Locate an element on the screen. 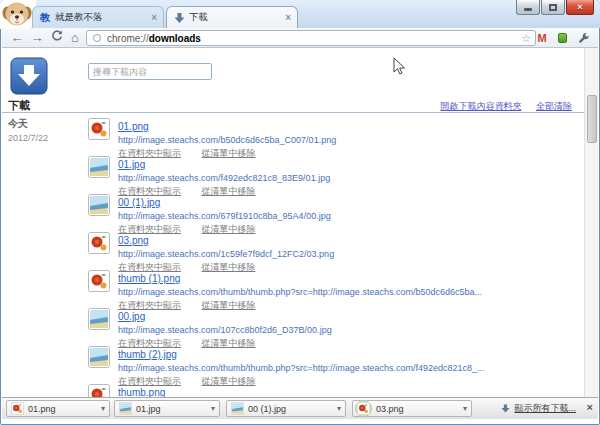  tab-downloads: 下載 × is located at coordinates (232, 17).